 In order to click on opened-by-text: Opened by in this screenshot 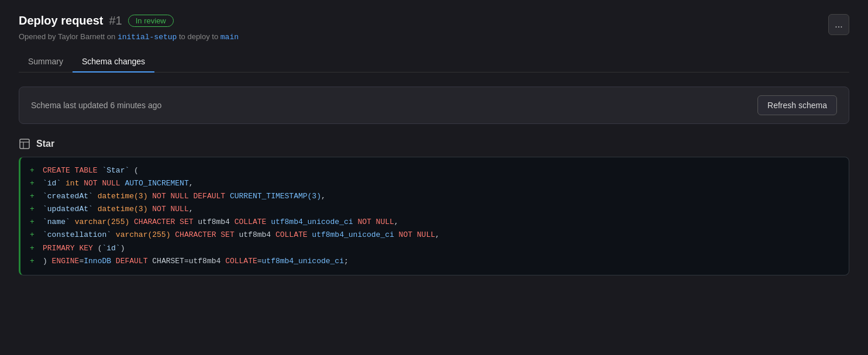, I will do `click(37, 36)`.